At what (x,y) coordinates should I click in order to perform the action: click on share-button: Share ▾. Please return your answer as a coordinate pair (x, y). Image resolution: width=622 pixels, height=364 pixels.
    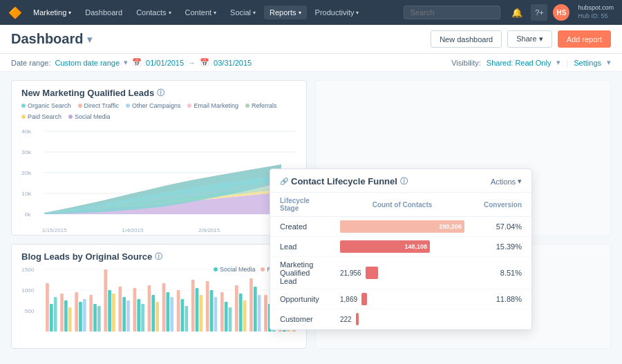
    Looking at the image, I should click on (529, 39).